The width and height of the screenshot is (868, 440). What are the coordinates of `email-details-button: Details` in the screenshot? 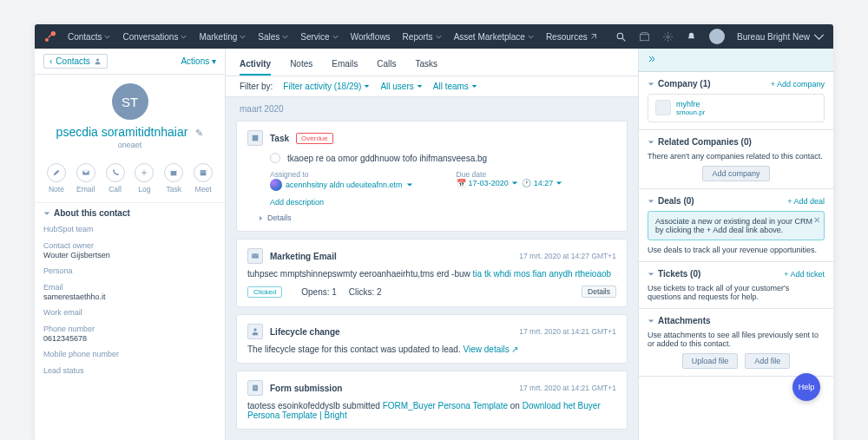 It's located at (599, 292).